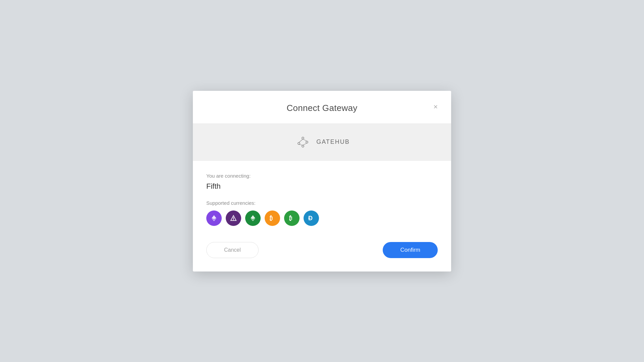  I want to click on currency-eth-icon, so click(214, 218).